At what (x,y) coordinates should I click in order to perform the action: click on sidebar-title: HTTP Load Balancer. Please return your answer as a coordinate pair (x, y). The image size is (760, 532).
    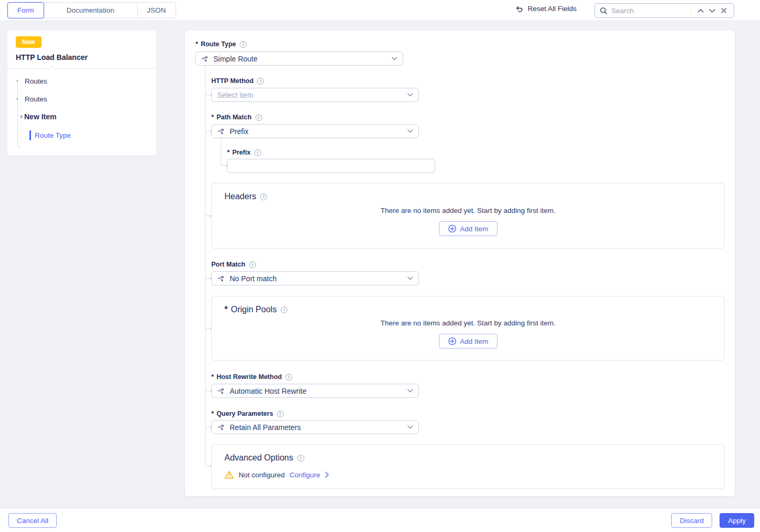
    Looking at the image, I should click on (86, 57).